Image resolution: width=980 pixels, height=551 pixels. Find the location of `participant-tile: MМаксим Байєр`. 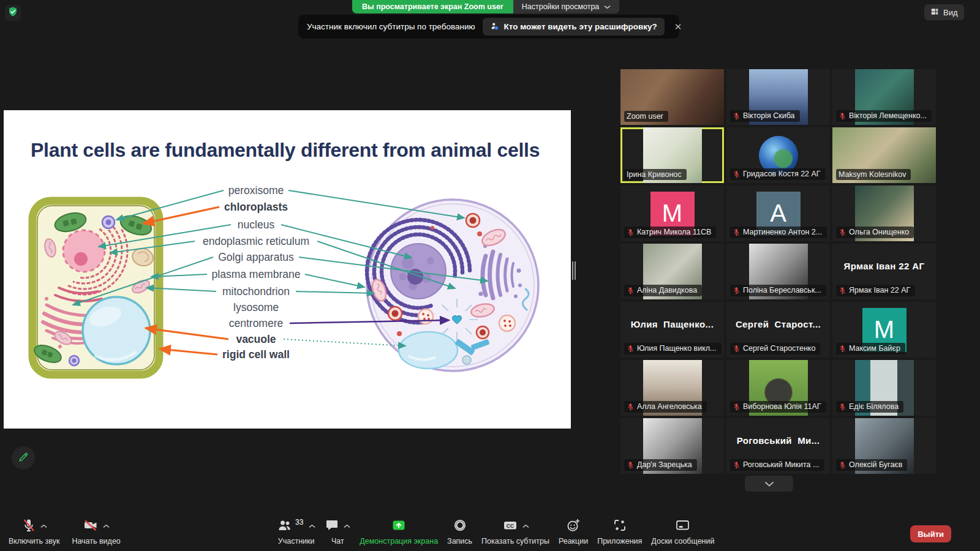

participant-tile: MМаксим Байєр is located at coordinates (884, 329).